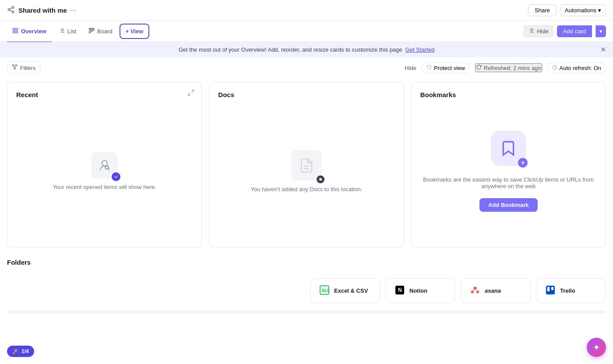 The image size is (613, 364). I want to click on recent-empty-icon, so click(105, 165).